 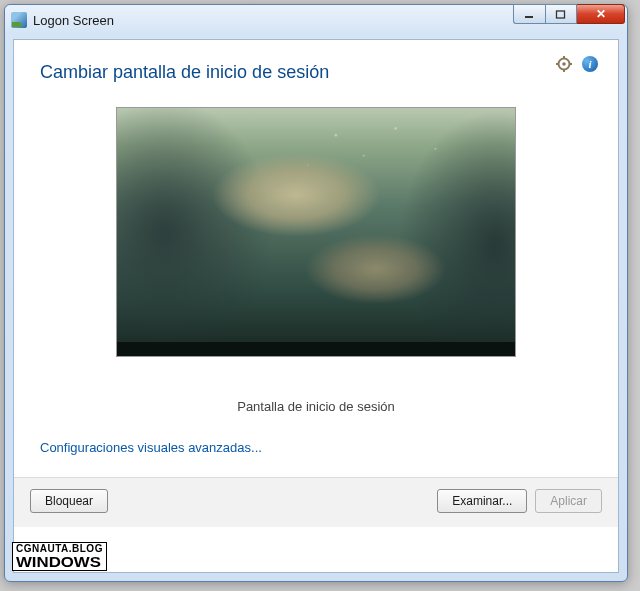 What do you see at coordinates (64, 562) in the screenshot?
I see `watermark-line2: WINDOWS` at bounding box center [64, 562].